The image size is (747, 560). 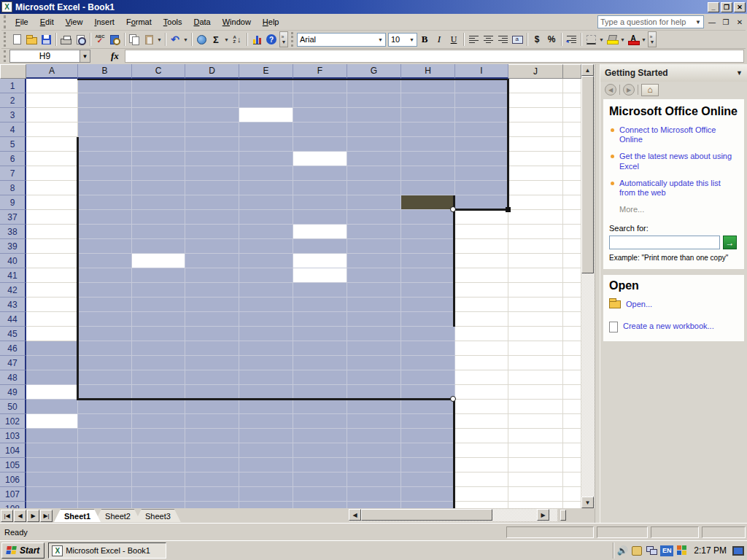 What do you see at coordinates (535, 465) in the screenshot?
I see `cell-J105` at bounding box center [535, 465].